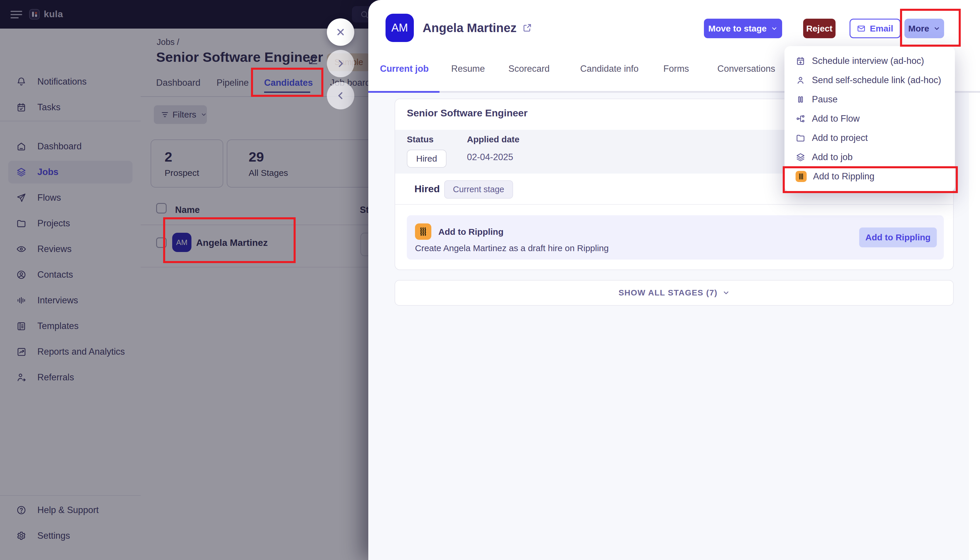 The image size is (980, 560). Describe the element at coordinates (527, 28) in the screenshot. I see `external-link-icon` at that location.